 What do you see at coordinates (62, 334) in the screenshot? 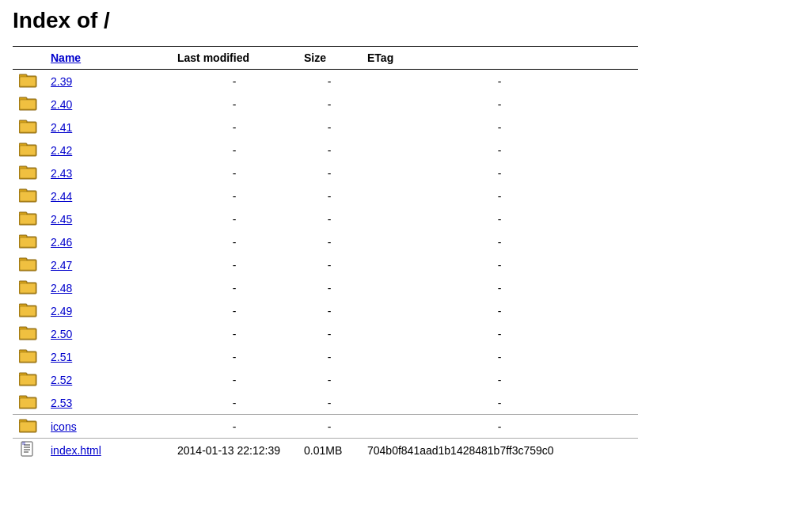
I see `folder-link: 2.50` at bounding box center [62, 334].